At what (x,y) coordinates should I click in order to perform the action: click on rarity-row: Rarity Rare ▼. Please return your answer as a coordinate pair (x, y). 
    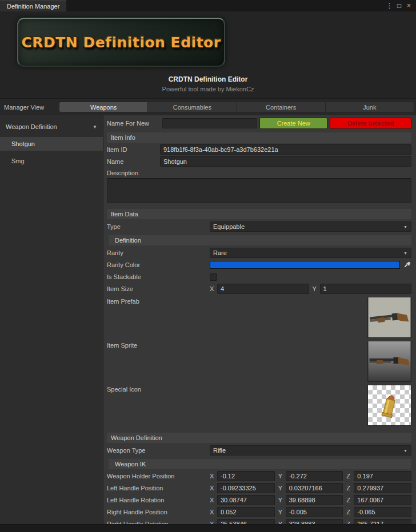
    Looking at the image, I should click on (259, 253).